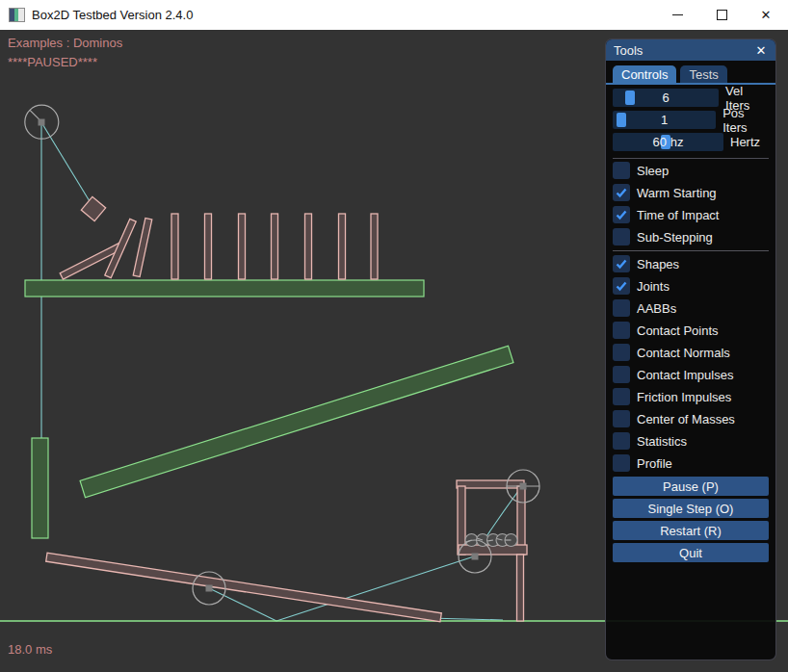 The width and height of the screenshot is (788, 672). I want to click on checkbox-label: Profile, so click(655, 464).